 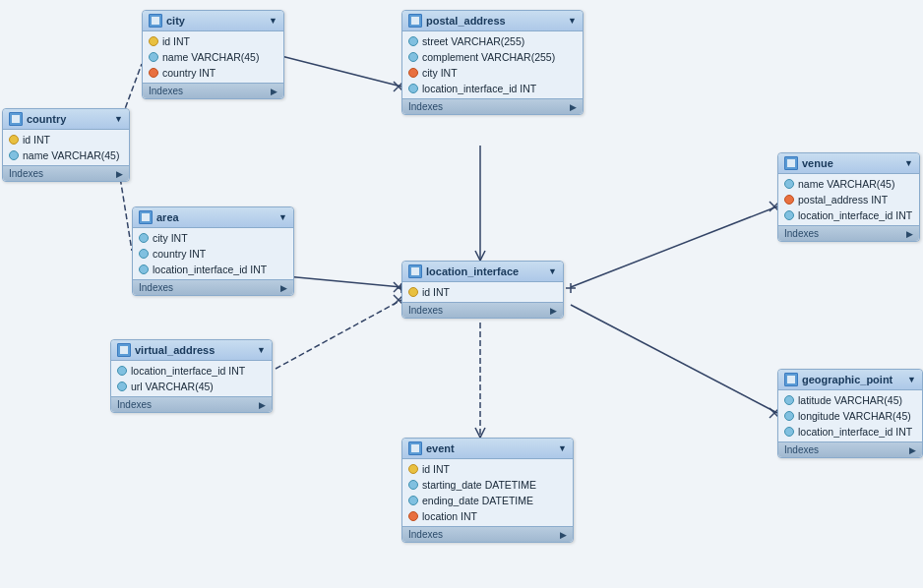 What do you see at coordinates (482, 289) in the screenshot?
I see `table-location-interface: location_interface ▼ id INT Indexes ▶` at bounding box center [482, 289].